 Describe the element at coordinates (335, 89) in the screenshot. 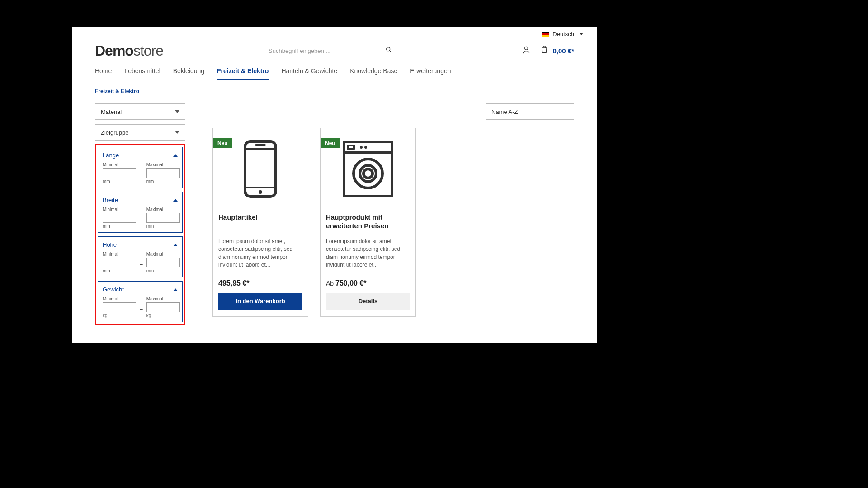

I see `breadcrumb: Freizeit & Elektro` at that location.